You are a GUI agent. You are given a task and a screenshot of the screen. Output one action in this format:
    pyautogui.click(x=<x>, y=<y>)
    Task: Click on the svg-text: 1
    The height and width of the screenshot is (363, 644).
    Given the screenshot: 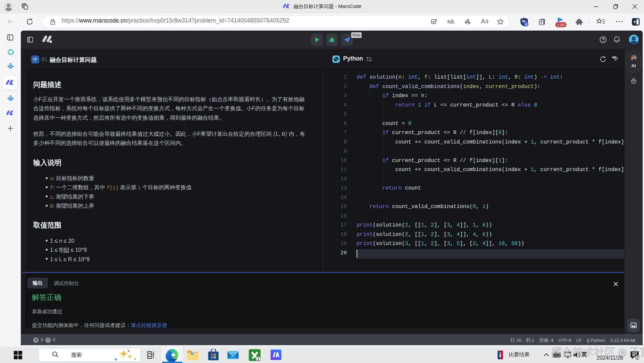 What is the action you would take?
    pyautogui.click(x=258, y=359)
    